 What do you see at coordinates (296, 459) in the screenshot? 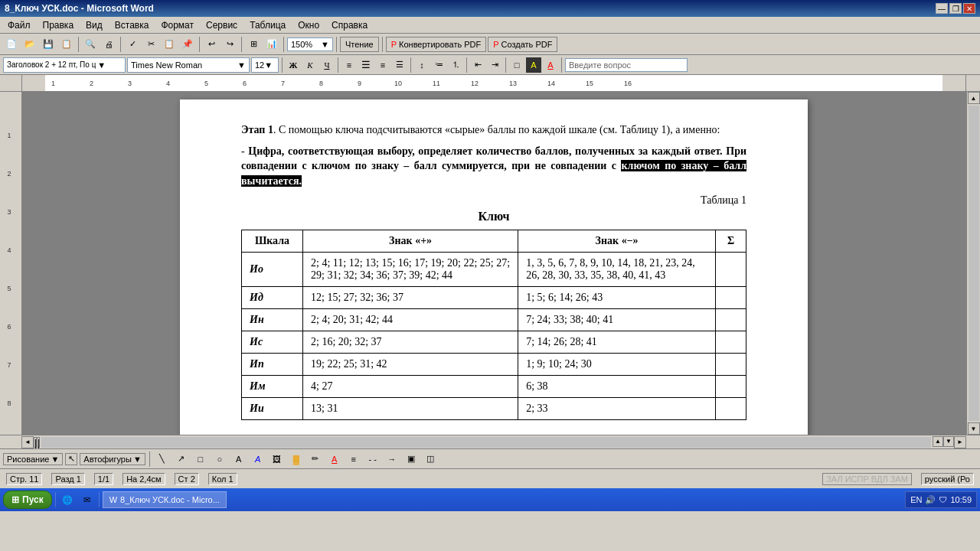
I see `fill-color-tool: ▓` at bounding box center [296, 459].